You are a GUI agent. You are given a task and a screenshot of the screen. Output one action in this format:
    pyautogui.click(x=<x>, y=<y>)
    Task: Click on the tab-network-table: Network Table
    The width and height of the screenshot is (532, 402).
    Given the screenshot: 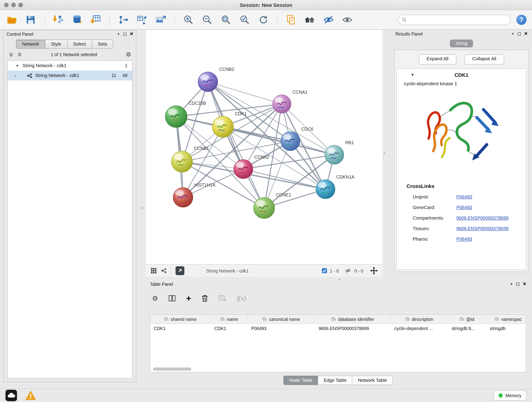 What is the action you would take?
    pyautogui.click(x=372, y=380)
    